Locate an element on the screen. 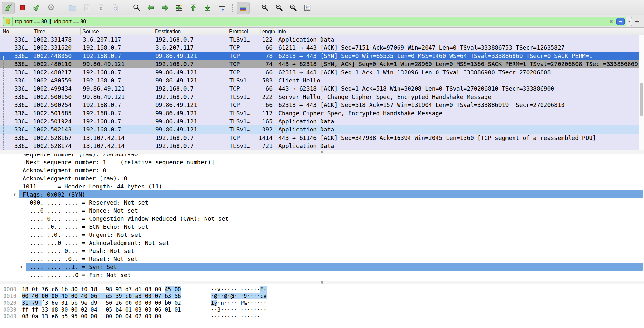 The image size is (644, 328). column-header-source: Source is located at coordinates (117, 32).